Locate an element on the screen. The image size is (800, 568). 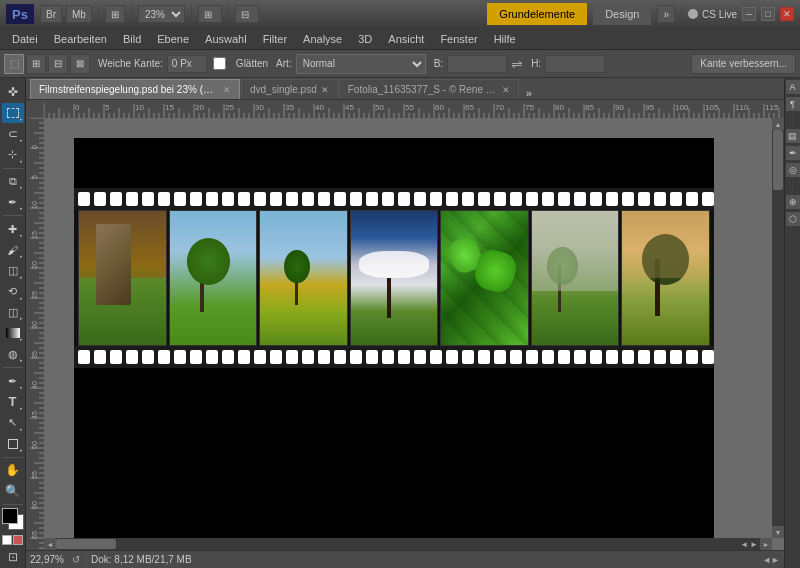
menu-analyse: Analyse is located at coordinates (322, 38).